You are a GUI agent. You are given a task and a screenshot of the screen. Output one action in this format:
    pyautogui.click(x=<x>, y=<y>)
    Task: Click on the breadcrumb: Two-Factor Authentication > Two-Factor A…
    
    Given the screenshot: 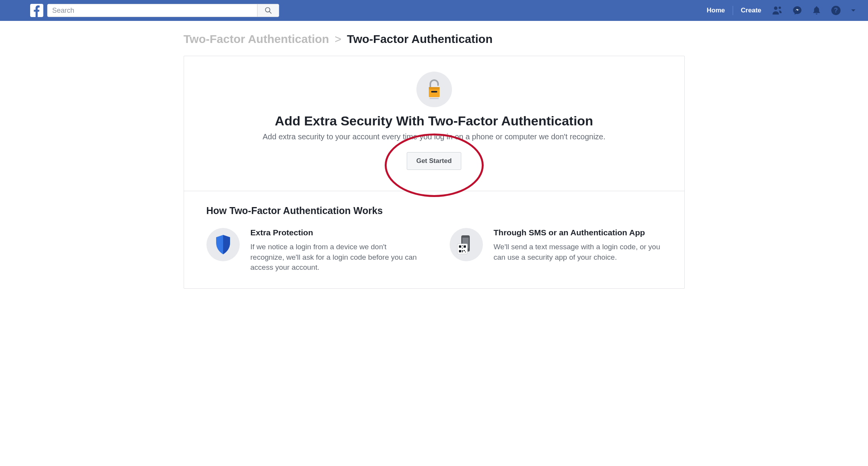 What is the action you would take?
    pyautogui.click(x=434, y=44)
    